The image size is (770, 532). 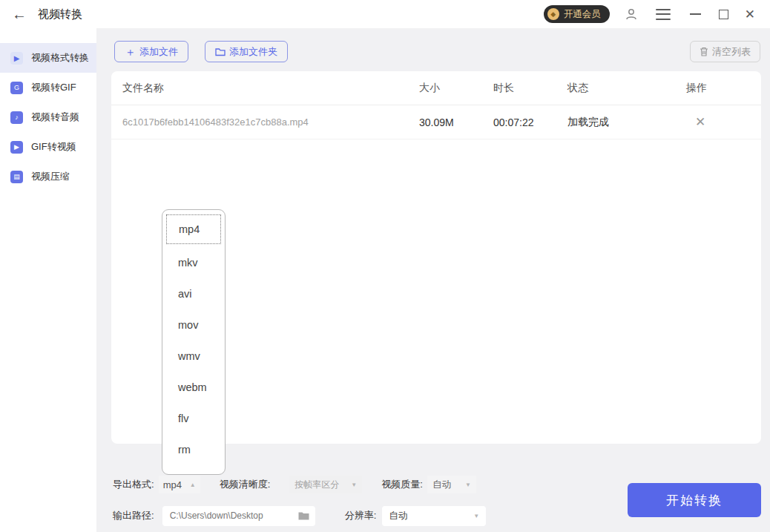 What do you see at coordinates (201, 52) in the screenshot?
I see `toolbar: ＋ 添加文件 添加文件夹` at bounding box center [201, 52].